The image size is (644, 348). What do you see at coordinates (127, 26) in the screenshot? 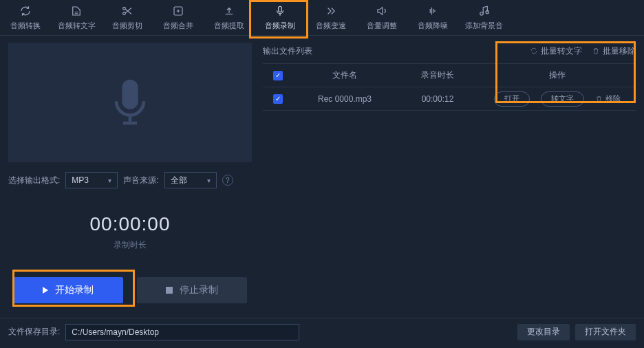
I see `tab-label: 音频剪切` at bounding box center [127, 26].